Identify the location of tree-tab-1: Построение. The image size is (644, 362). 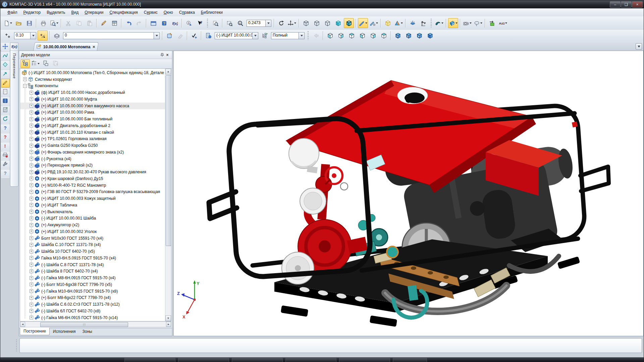
(35, 331).